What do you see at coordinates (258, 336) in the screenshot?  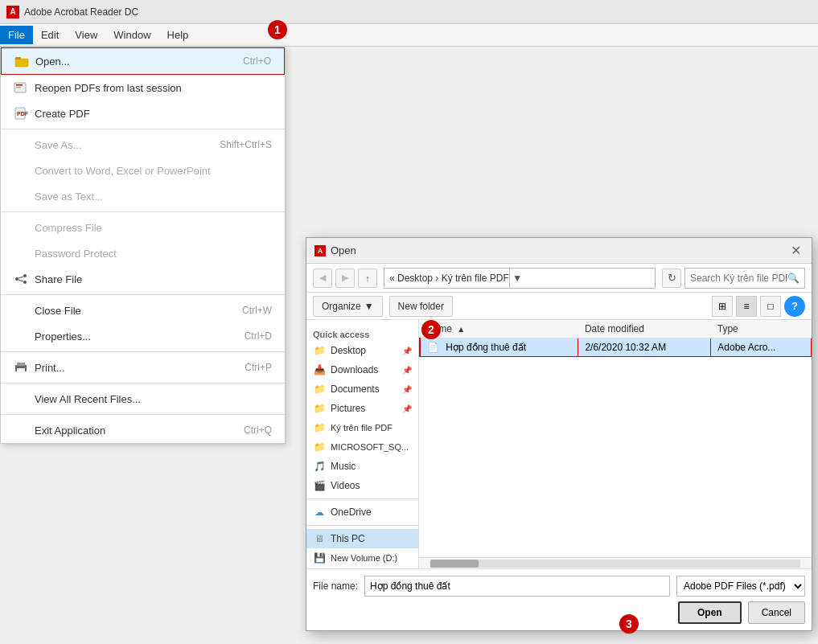 I see `properties-shortcut: Ctrl+D` at bounding box center [258, 336].